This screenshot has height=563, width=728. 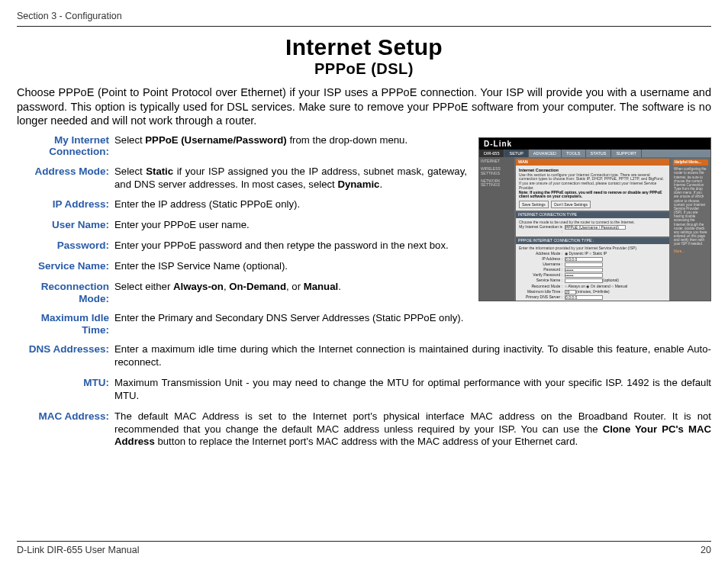 I want to click on term: Maximum Idle Time:, so click(x=66, y=323).